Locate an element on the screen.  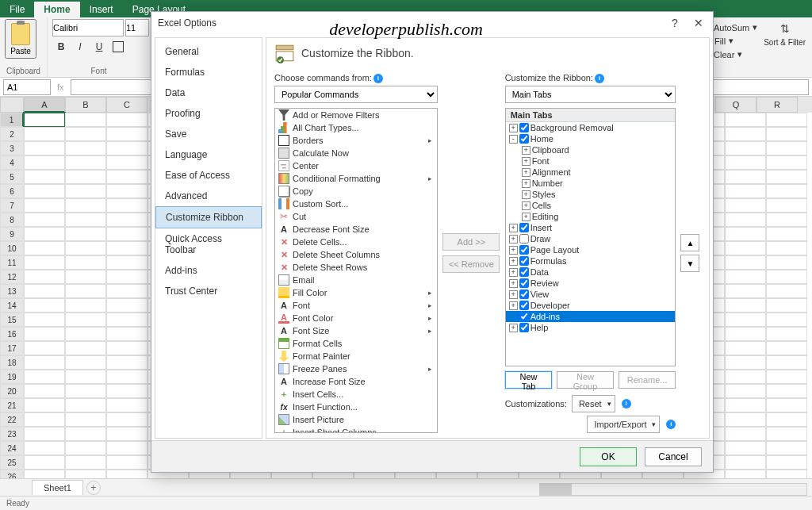
nav-item-trust-center: Trust Center is located at coordinates (209, 291).